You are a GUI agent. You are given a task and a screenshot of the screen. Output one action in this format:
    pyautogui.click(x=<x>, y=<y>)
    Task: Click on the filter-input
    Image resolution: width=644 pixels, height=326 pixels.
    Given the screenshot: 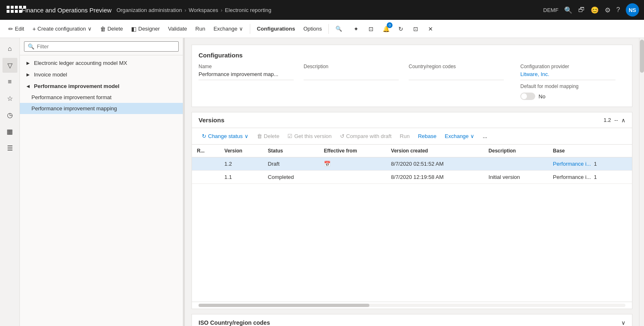 What is the action you would take?
    pyautogui.click(x=106, y=46)
    